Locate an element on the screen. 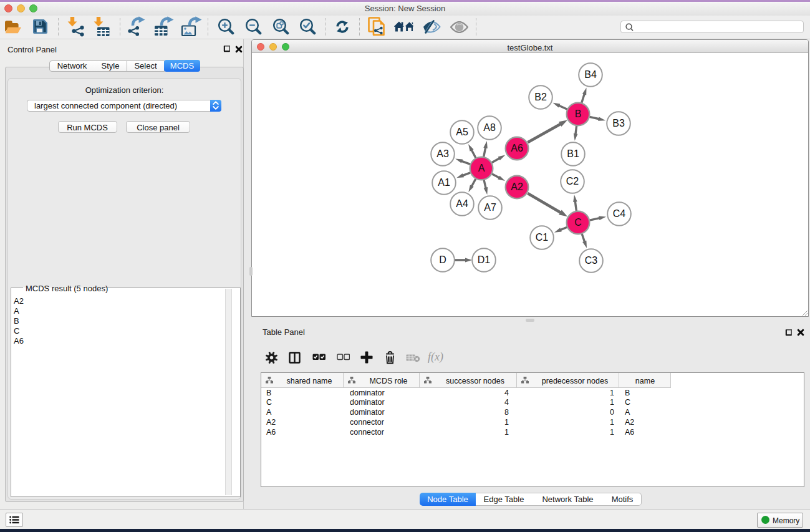 The image size is (810, 532). svg-text: B3 is located at coordinates (619, 123).